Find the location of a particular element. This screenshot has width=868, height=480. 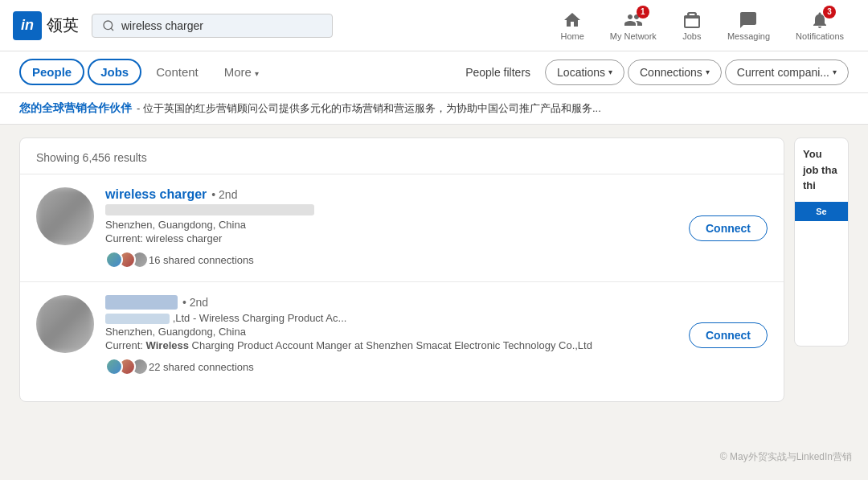

tab-people: People is located at coordinates (51, 72).